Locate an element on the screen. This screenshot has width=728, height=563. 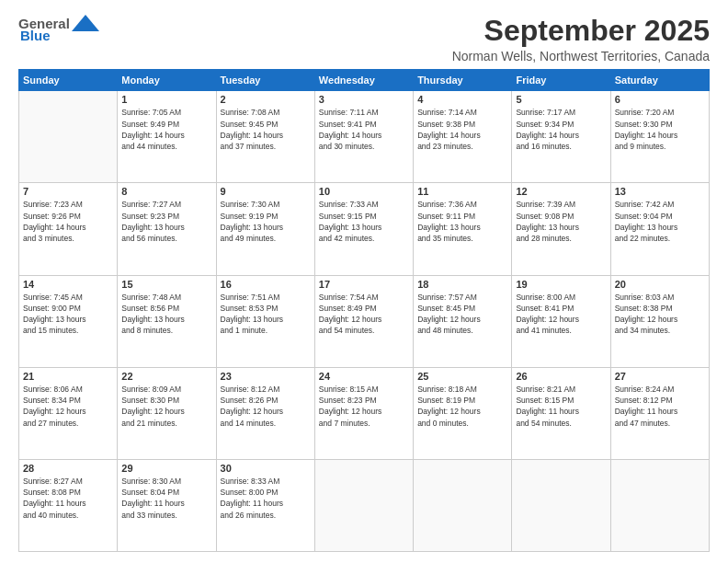
table-cell: 5Sunrise: 7:17 AMSunset: 9:34 PMDaylight… is located at coordinates (561, 137).